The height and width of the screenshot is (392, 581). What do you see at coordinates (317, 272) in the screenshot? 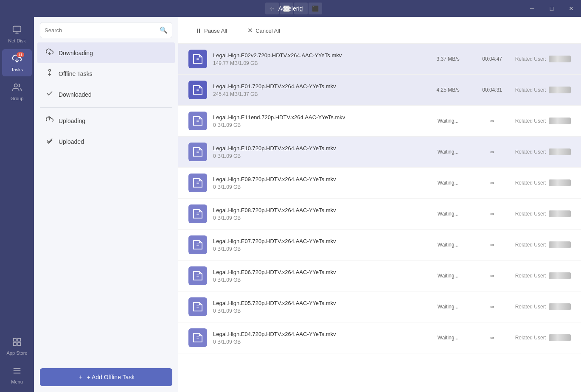
I see `file-name: Legal.High.E06.720p.HDTV.x264.AAC-YYeTs.…` at bounding box center [317, 272].